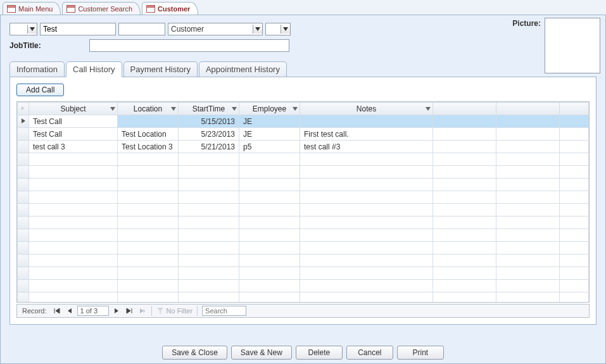  Describe the element at coordinates (148, 109) in the screenshot. I see `col-location: Location` at that location.